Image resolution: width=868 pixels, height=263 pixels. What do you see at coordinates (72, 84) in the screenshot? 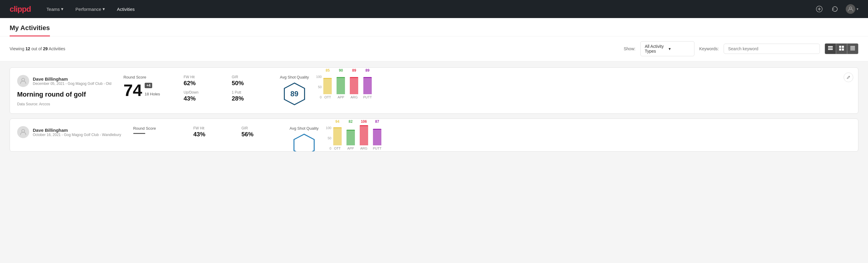
I see `user-date: December 05, 2021 - Gog Magog Golf Club …` at bounding box center [72, 84].